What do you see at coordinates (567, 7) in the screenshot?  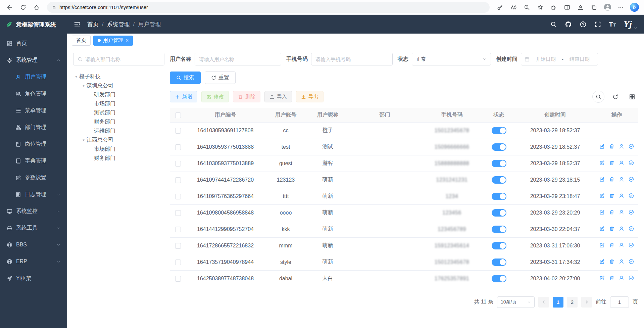 I see `split-screen-button` at bounding box center [567, 7].